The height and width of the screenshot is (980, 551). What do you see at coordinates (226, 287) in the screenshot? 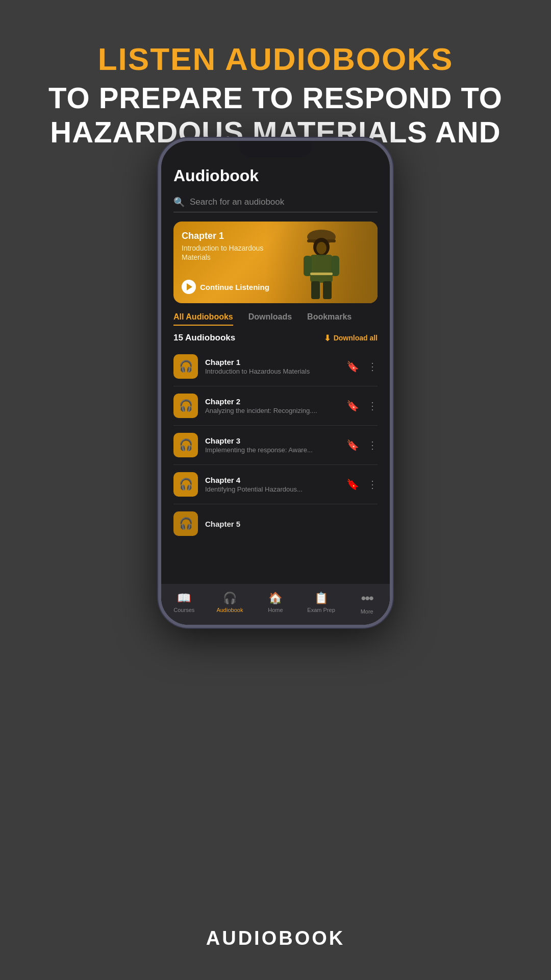
I see `continue-listening-button: Continue Listening` at bounding box center [226, 287].